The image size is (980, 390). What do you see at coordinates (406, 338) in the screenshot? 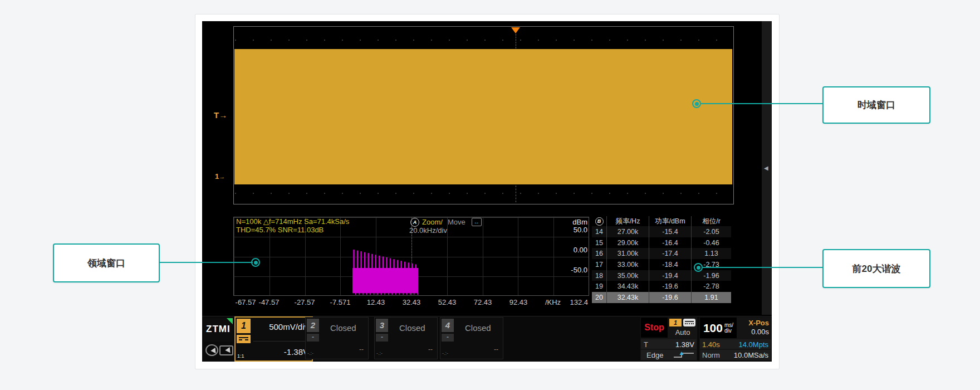
I see `channel3-panel: 3 - Closed -.:- --` at bounding box center [406, 338].